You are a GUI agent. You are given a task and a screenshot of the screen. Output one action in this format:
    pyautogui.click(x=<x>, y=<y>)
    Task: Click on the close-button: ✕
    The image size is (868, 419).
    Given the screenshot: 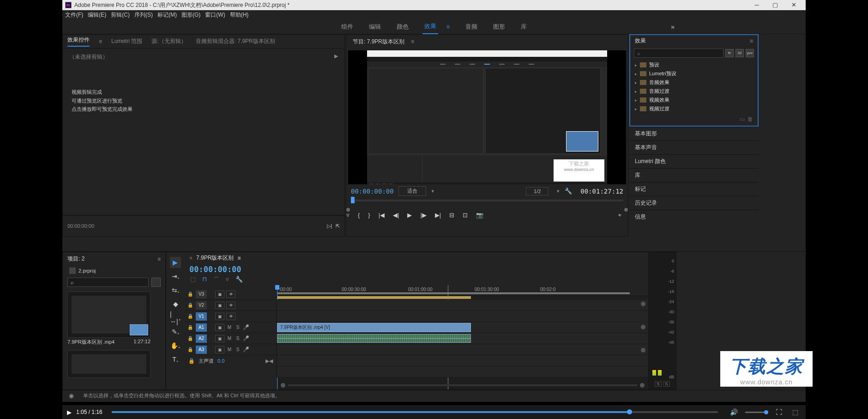 What is the action you would take?
    pyautogui.click(x=794, y=5)
    